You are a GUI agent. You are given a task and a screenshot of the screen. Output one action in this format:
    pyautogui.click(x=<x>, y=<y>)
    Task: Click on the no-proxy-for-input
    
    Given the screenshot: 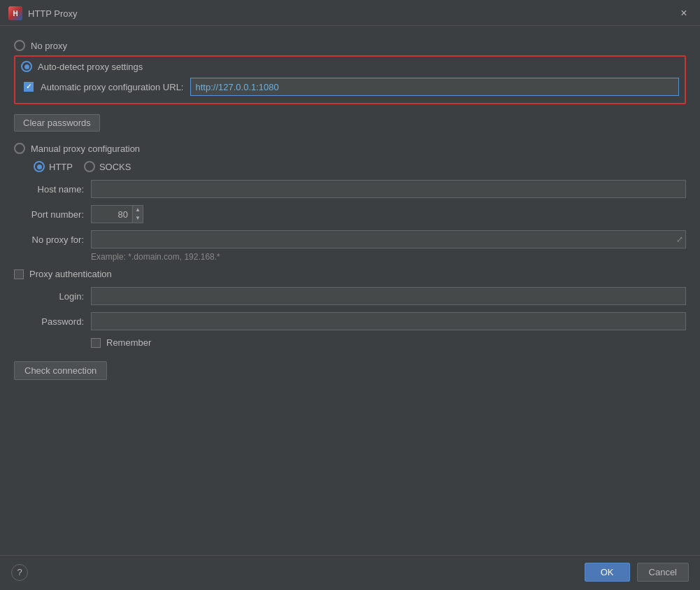 What is the action you would take?
    pyautogui.click(x=389, y=239)
    